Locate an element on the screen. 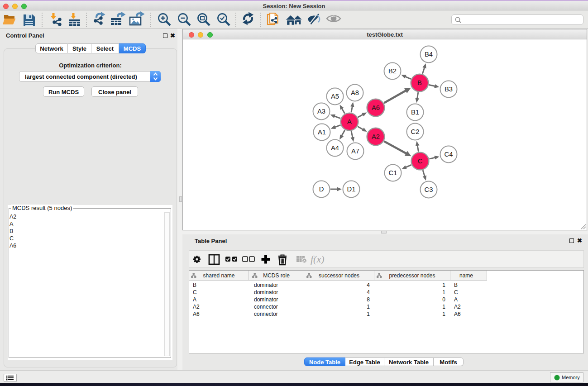 The width and height of the screenshot is (588, 386). svg-text: A is located at coordinates (349, 122).